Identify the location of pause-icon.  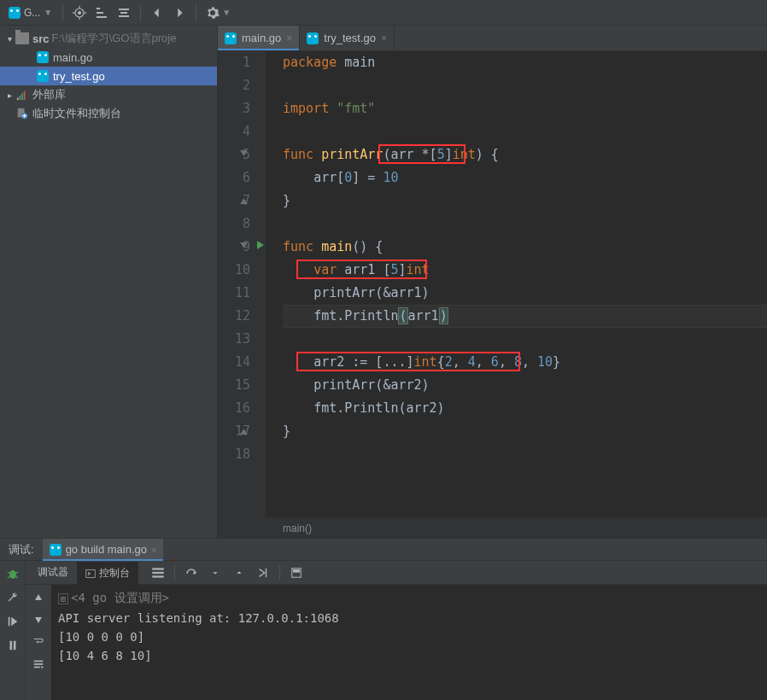
(13, 645).